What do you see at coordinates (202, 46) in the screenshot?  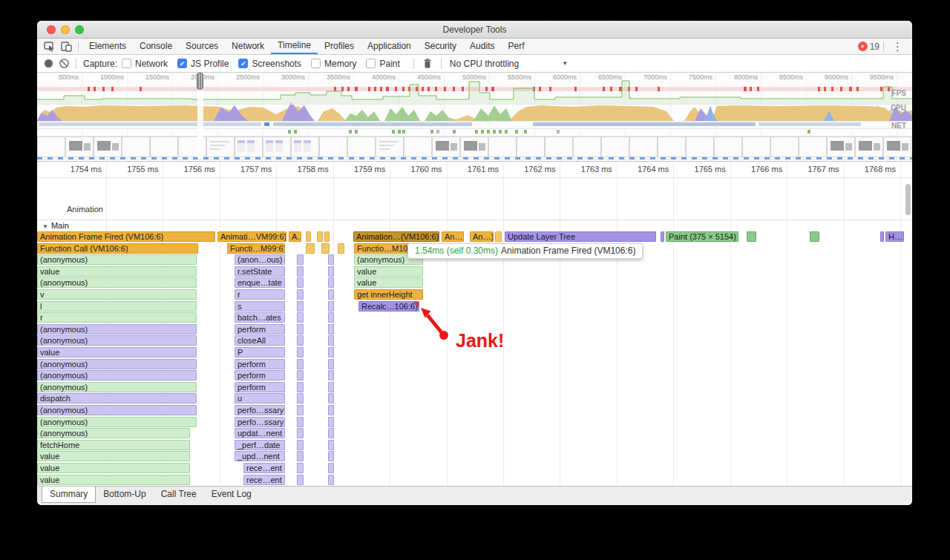 I see `tab-sources: Sources` at bounding box center [202, 46].